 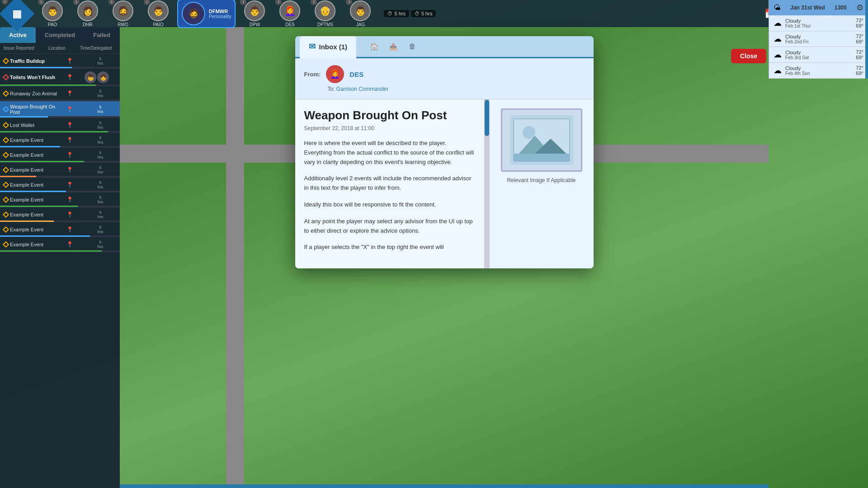 I want to click on left-sidebar: Active Completed Failed Issue Reported L…, so click(x=60, y=258).